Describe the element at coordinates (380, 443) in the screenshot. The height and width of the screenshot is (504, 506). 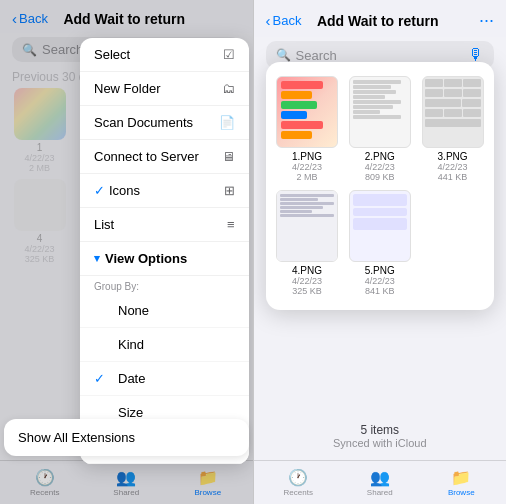
I see `sync-label: Synced with iCloud` at that location.